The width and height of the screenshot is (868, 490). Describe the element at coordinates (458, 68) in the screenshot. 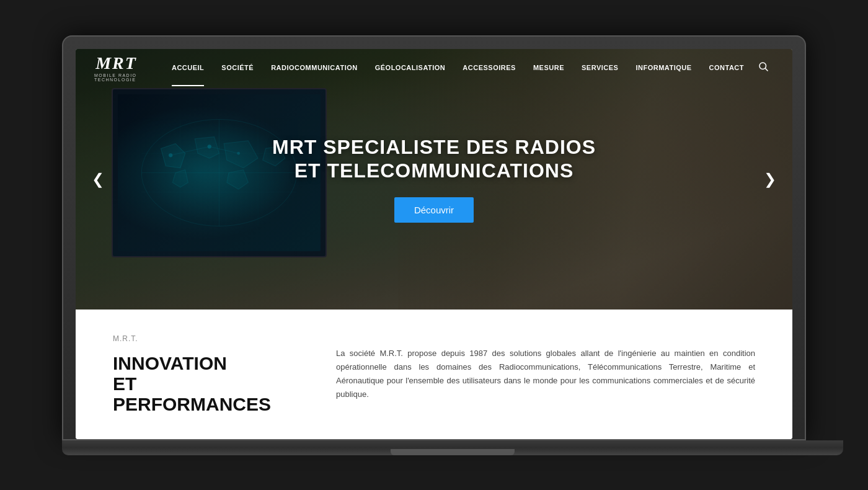

I see `nav-links: ACCUEIL SOCIÉTÉ RADIOCOMMUNICATION GÉOLO…` at that location.